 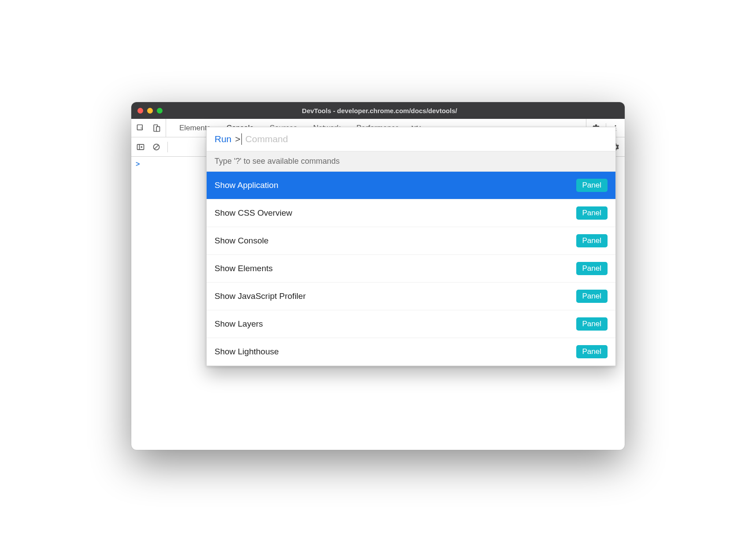 I want to click on inspect-element-icon, so click(x=141, y=128).